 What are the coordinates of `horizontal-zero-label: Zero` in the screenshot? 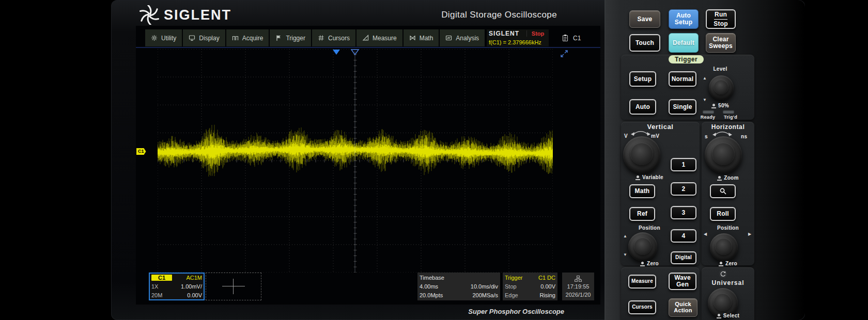 It's located at (732, 263).